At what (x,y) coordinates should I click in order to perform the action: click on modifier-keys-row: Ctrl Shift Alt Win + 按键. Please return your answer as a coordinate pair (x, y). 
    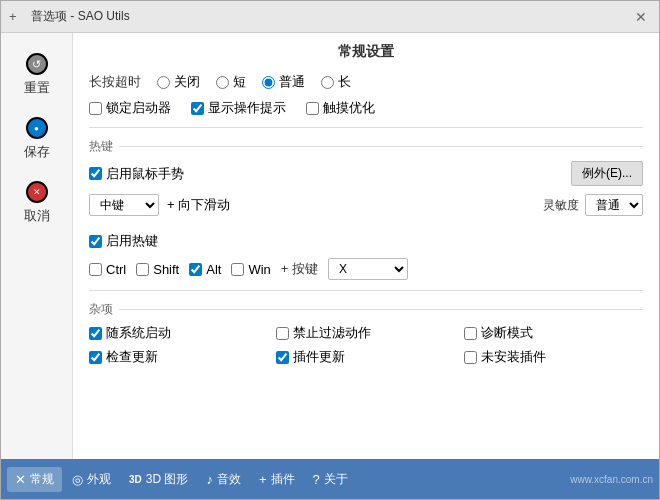
    Looking at the image, I should click on (366, 269).